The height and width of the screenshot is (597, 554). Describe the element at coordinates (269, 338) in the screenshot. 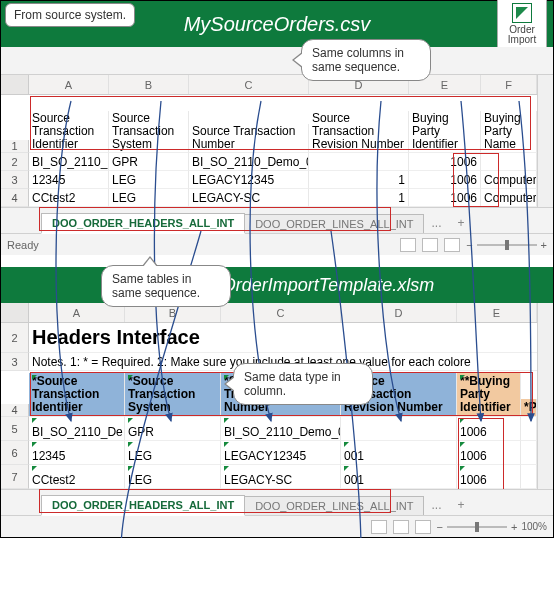

I see `title-row-bottom: 2 Headers Interface` at that location.